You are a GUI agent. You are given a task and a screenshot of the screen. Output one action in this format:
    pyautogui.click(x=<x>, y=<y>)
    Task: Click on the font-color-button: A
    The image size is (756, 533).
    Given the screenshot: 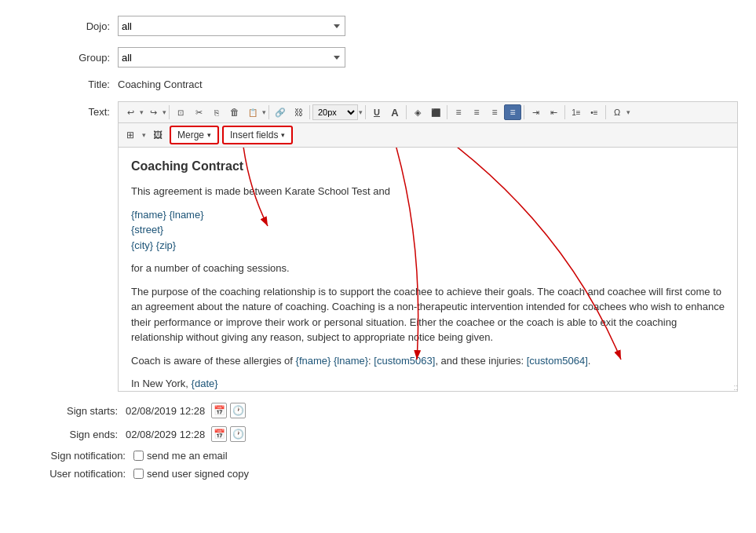 What is the action you would take?
    pyautogui.click(x=395, y=112)
    